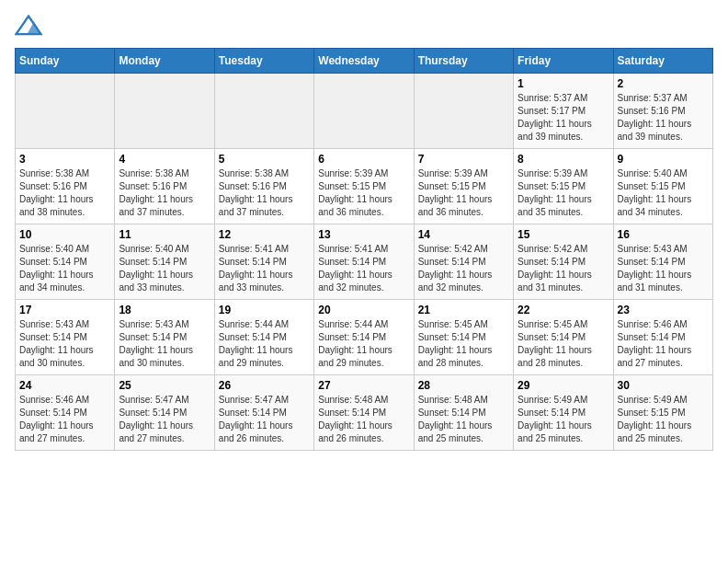 Image resolution: width=728 pixels, height=563 pixels. What do you see at coordinates (65, 61) in the screenshot?
I see `col-header-sunday: Sunday` at bounding box center [65, 61].